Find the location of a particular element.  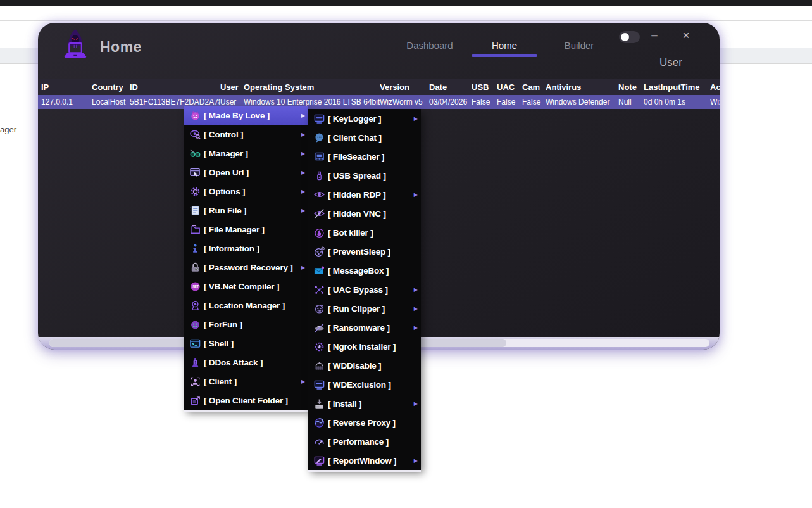

menu-item-password-recovery: [ Password Recovery ]▶ is located at coordinates (246, 267).